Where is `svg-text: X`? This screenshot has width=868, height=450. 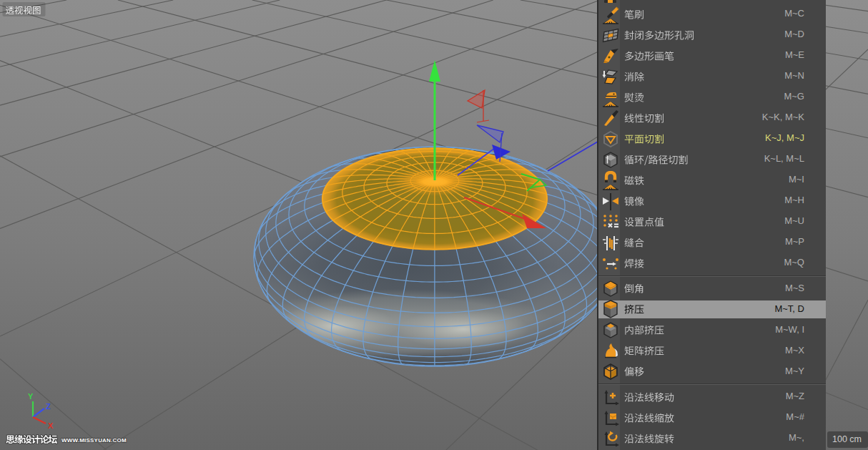 svg-text: X is located at coordinates (51, 426).